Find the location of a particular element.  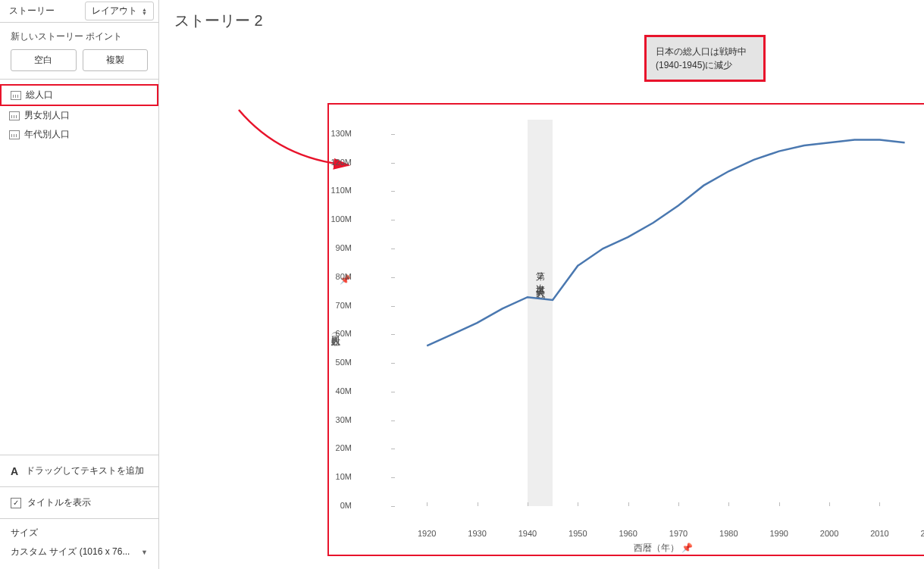

sheet-list: 総人口 男女別人口 年代別人口 is located at coordinates (79, 114).